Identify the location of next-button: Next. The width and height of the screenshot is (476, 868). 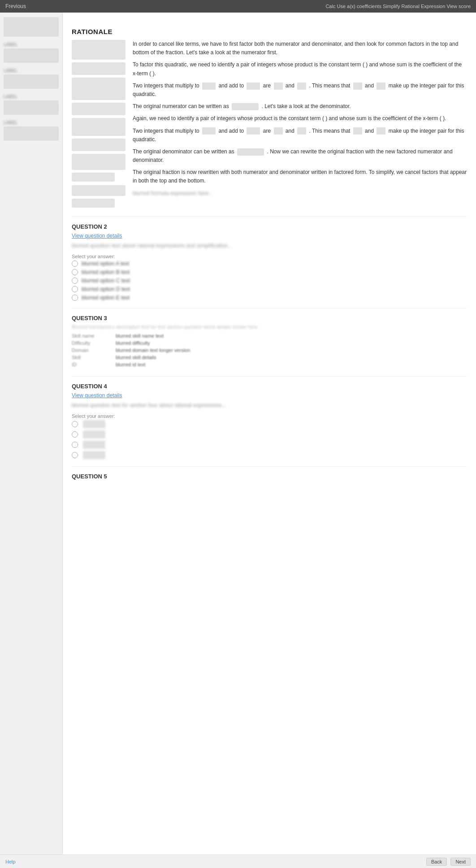
(461, 862).